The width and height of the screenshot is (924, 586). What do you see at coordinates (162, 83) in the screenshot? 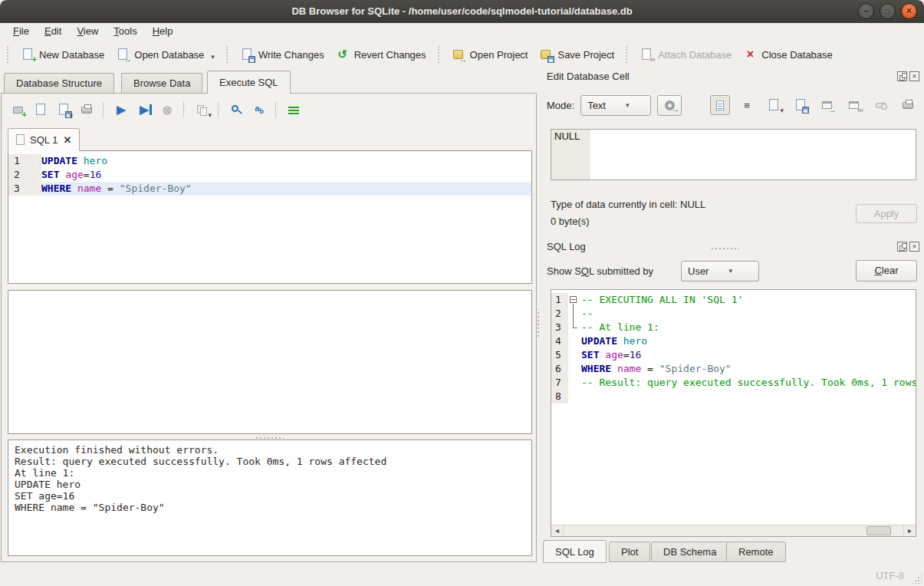
I see `tab-browse-data: Browse Data` at bounding box center [162, 83].